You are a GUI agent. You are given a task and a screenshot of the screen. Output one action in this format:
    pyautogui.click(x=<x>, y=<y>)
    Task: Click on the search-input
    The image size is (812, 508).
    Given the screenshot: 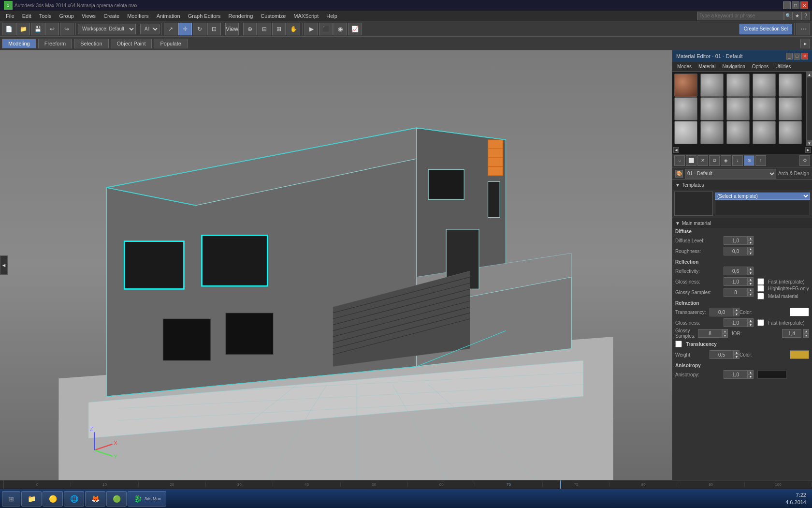 What is the action you would take?
    pyautogui.click(x=740, y=16)
    